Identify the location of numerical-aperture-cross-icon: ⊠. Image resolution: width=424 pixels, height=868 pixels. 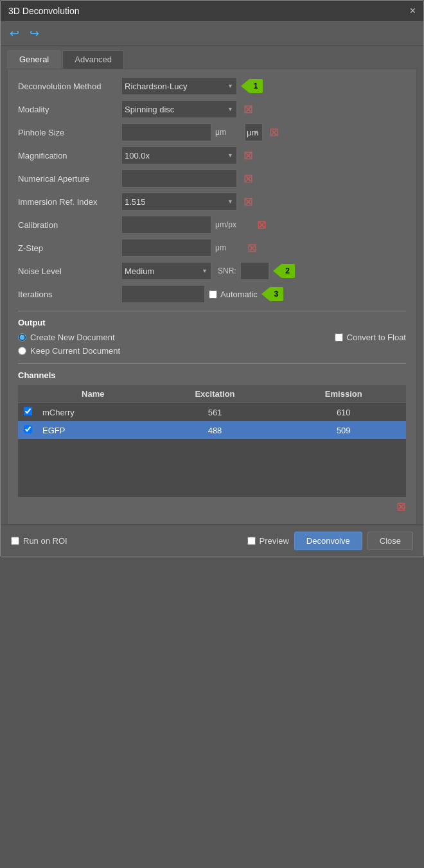
(248, 178).